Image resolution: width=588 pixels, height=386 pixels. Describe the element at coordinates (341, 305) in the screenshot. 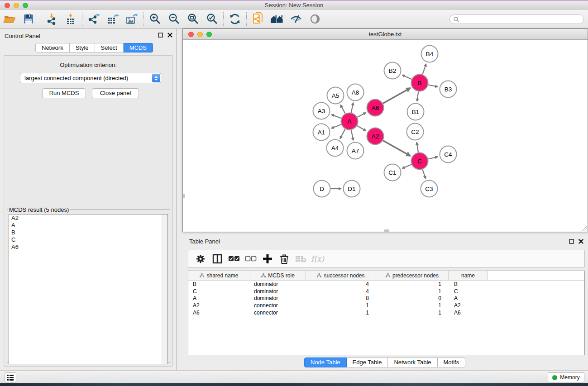

I see `cell-successor-nodes: 1` at that location.